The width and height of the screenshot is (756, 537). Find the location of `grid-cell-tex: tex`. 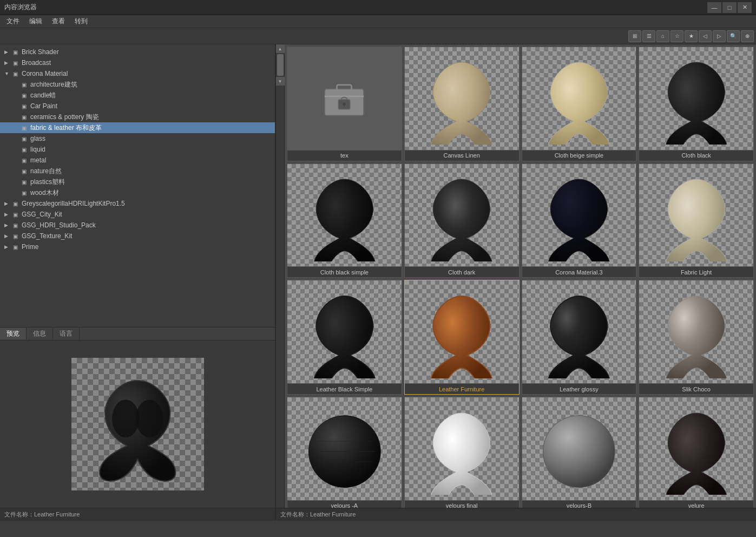

grid-cell-tex: tex is located at coordinates (344, 104).